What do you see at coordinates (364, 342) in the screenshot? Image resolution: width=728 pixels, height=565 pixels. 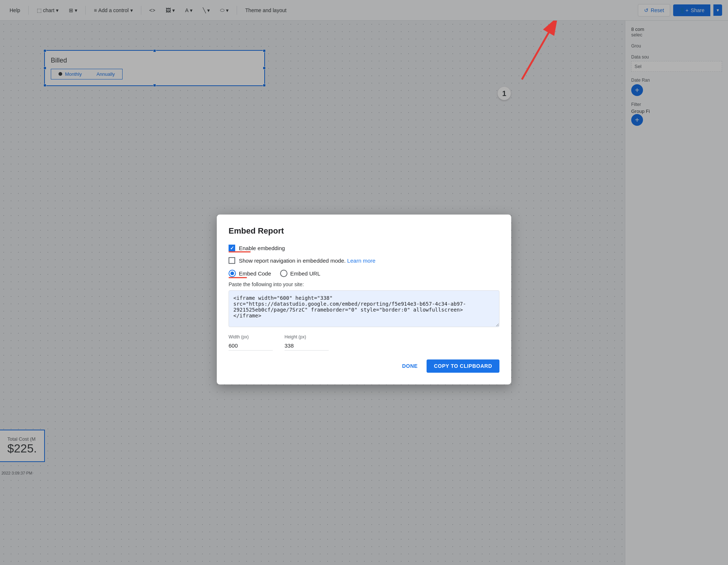 I see `dimensions-row: Width (px) Height (px)` at bounding box center [364, 342].